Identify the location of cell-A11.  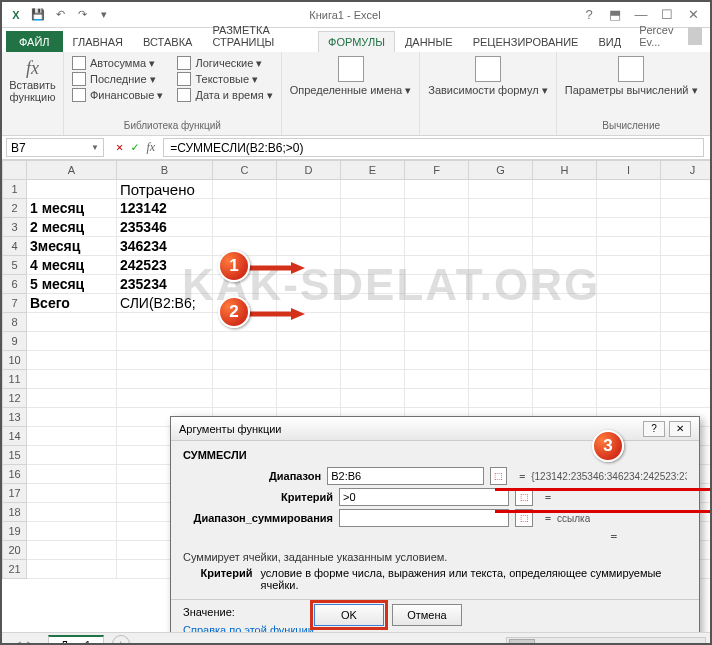
(72, 380).